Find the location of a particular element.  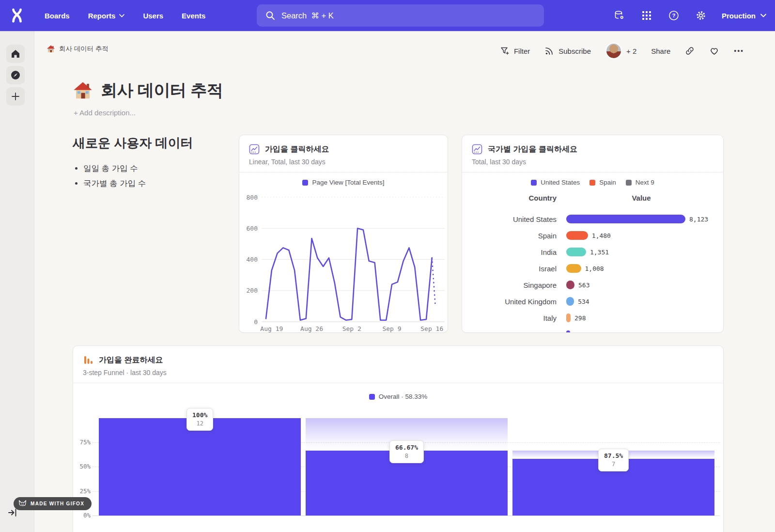

funnel-conversion-pct: 87.5% is located at coordinates (613, 455).